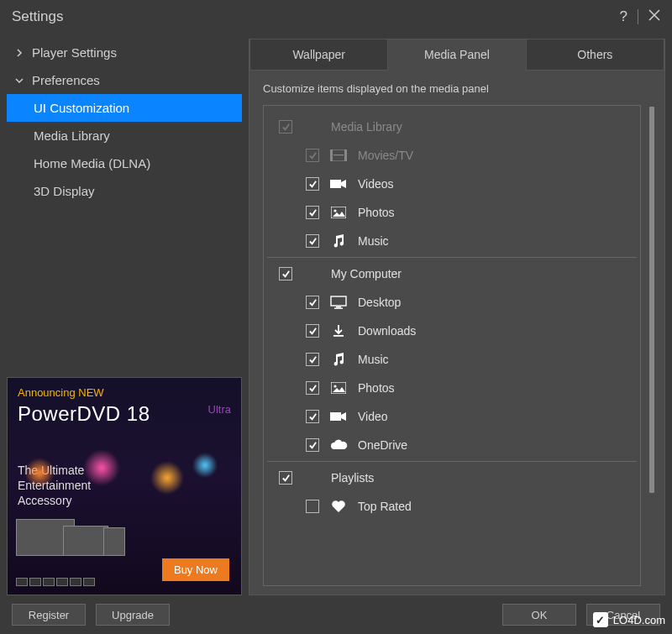 The width and height of the screenshot is (672, 634). I want to click on checkbox-top-rated, so click(312, 506).